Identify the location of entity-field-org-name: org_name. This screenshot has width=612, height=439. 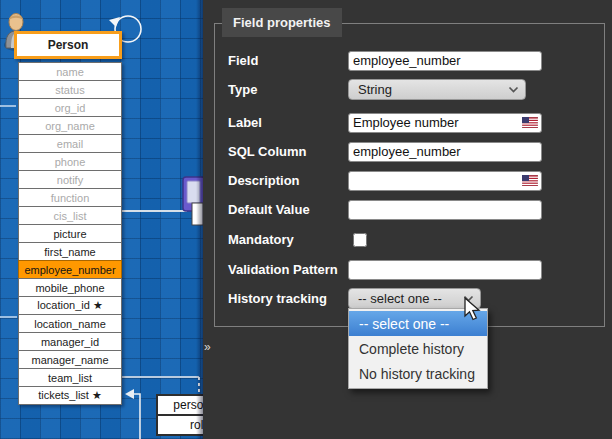
(70, 126).